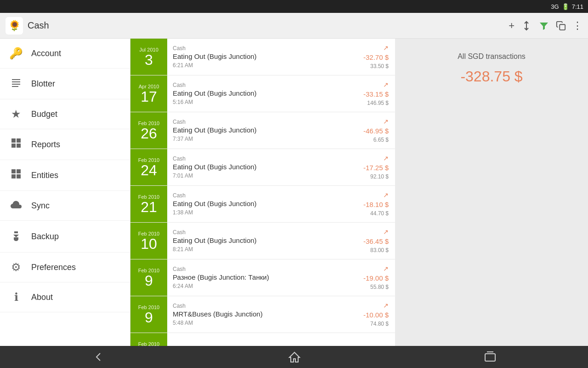 The width and height of the screenshot is (588, 368). Describe the element at coordinates (14, 26) in the screenshot. I see `app-icon: 🌻` at that location.